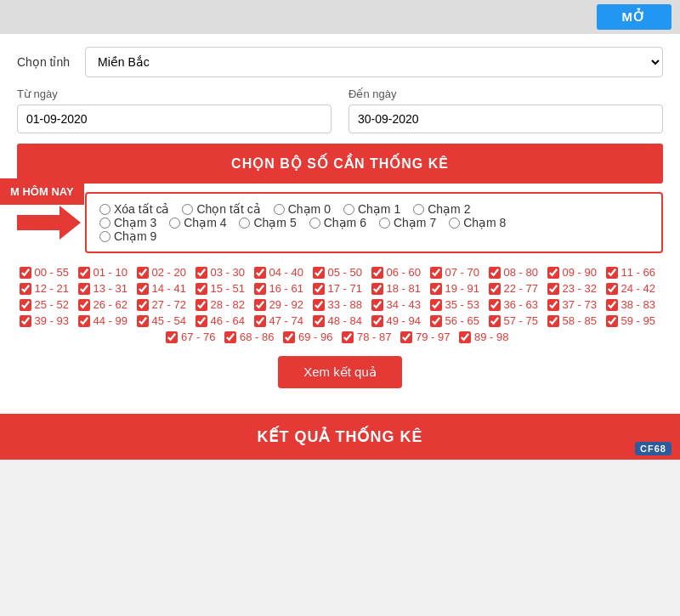 The height and width of the screenshot is (616, 680). Describe the element at coordinates (575, 289) in the screenshot. I see `number-item: 23 - 32` at that location.